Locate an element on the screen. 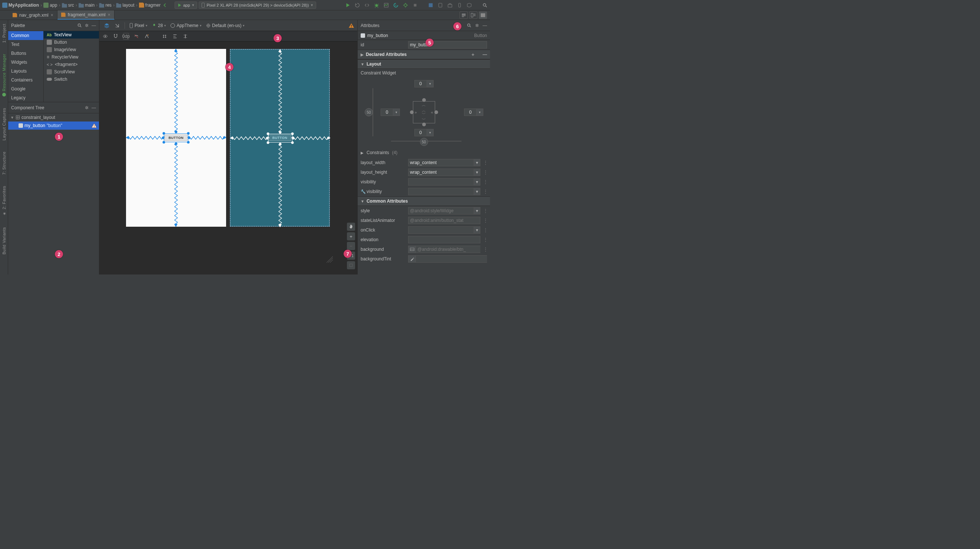 This screenshot has height=549, width=980. attr-id-input is located at coordinates (447, 45).